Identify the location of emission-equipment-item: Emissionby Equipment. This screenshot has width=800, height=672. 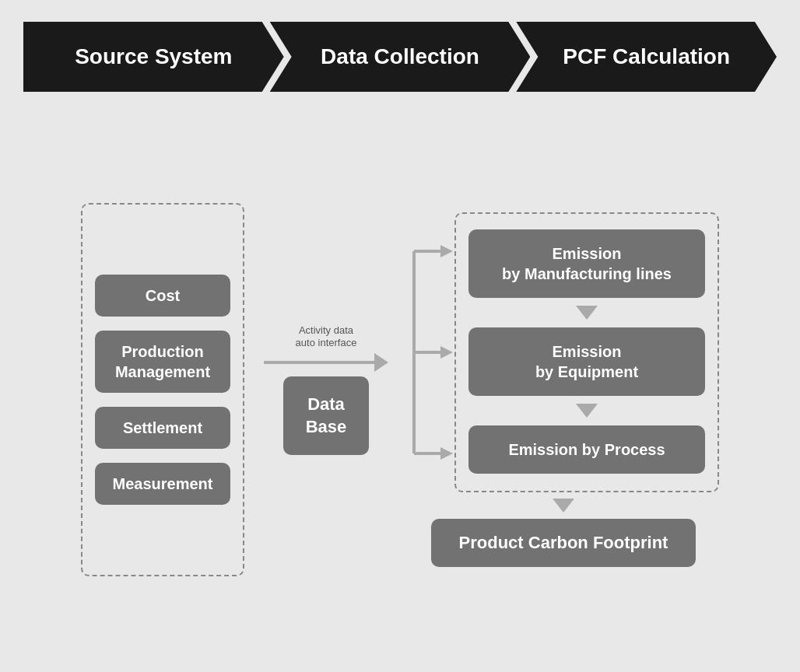
(587, 362).